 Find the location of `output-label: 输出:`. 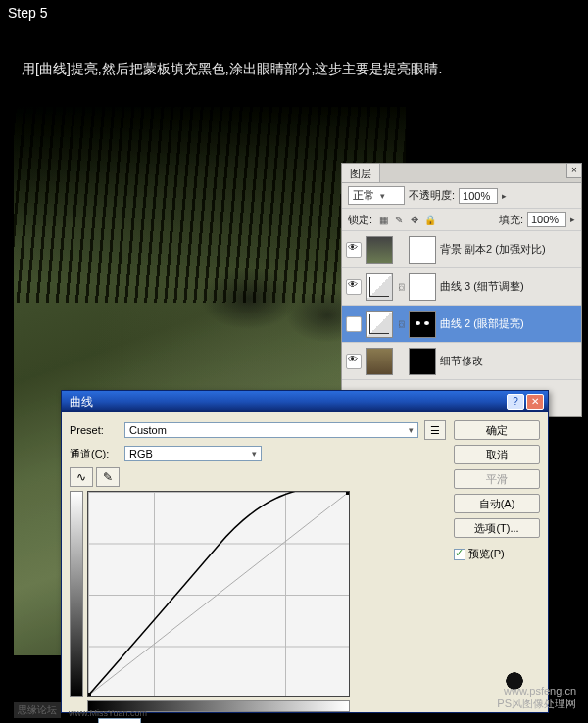

output-label: 输出: is located at coordinates (82, 721).